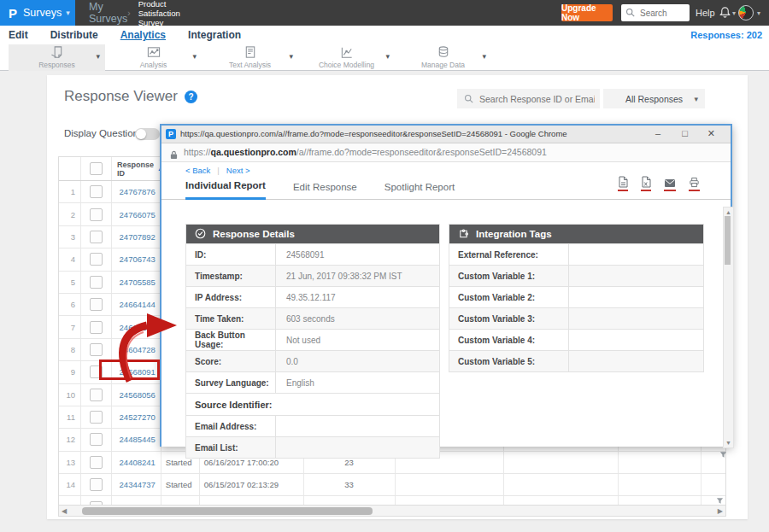 The width and height of the screenshot is (769, 532). Describe the element at coordinates (670, 184) in the screenshot. I see `email-icon` at that location.